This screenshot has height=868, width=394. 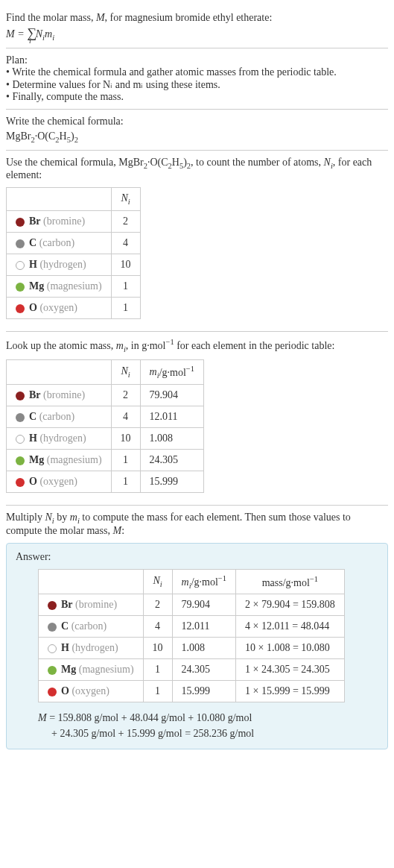 What do you see at coordinates (60, 200) in the screenshot?
I see `count-header-blank` at bounding box center [60, 200].